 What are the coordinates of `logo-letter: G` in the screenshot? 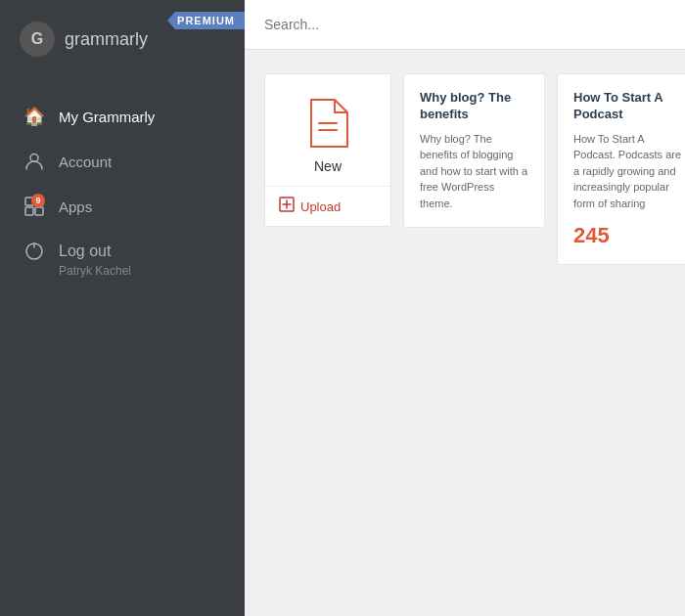 It's located at (37, 39).